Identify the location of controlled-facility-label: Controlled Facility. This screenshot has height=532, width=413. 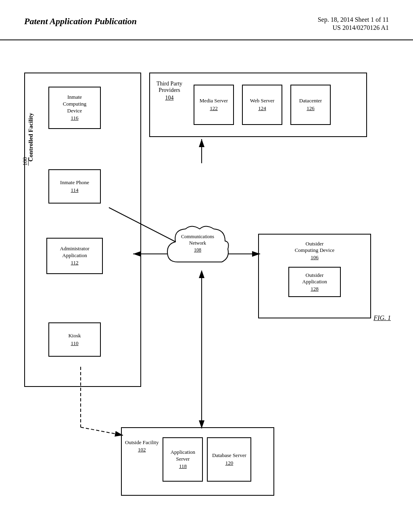
(31, 137).